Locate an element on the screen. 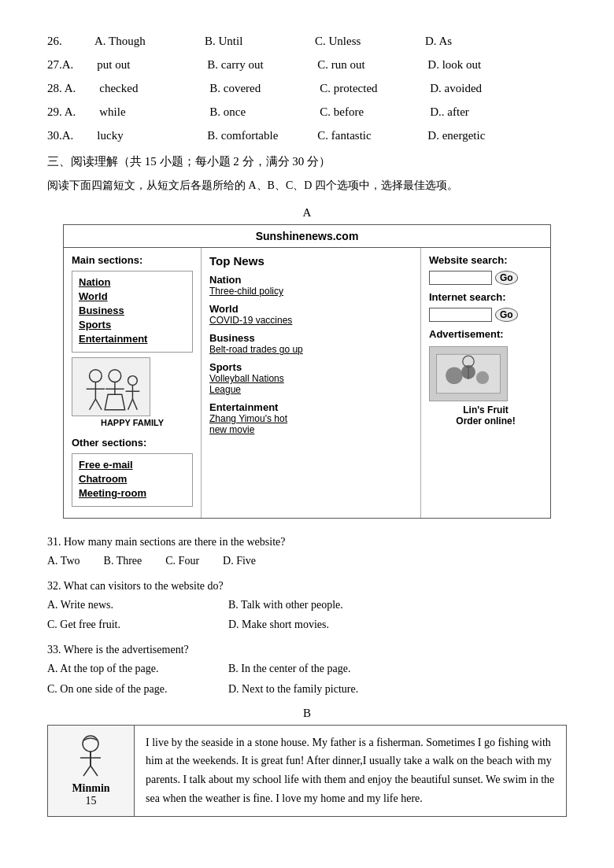 The image size is (614, 868). q31-b: B. Three is located at coordinates (123, 561).